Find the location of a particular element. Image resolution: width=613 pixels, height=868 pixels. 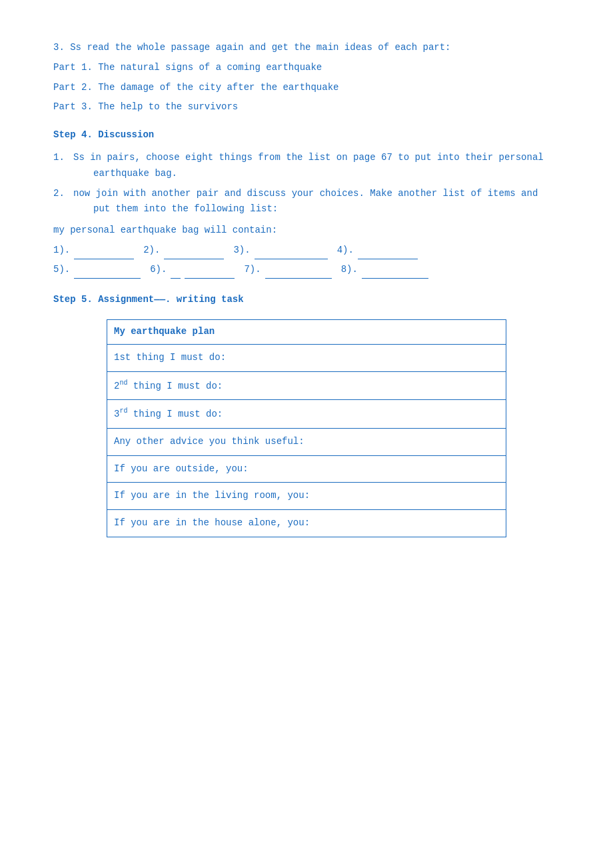

discussion-item-1: 1. Ss in pairs, choose eight things from… is located at coordinates (306, 166).